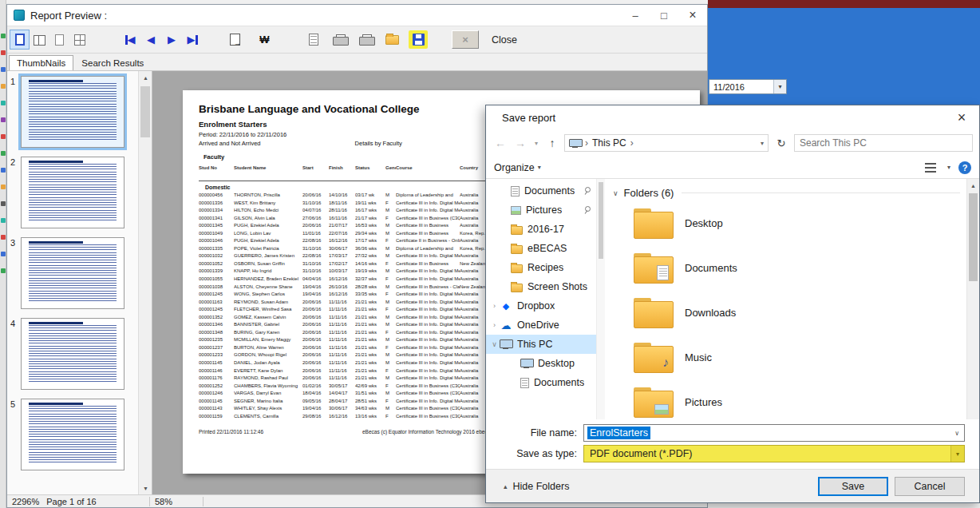 Image resolution: width=980 pixels, height=508 pixels. I want to click on single-page-view-button, so click(19, 40).